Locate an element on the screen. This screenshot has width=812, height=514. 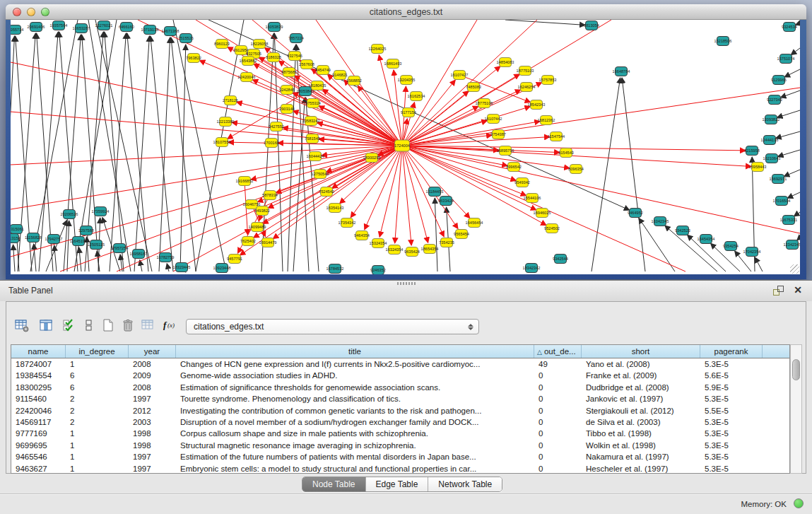
column-header-pagerank: pagerank is located at coordinates (731, 351).